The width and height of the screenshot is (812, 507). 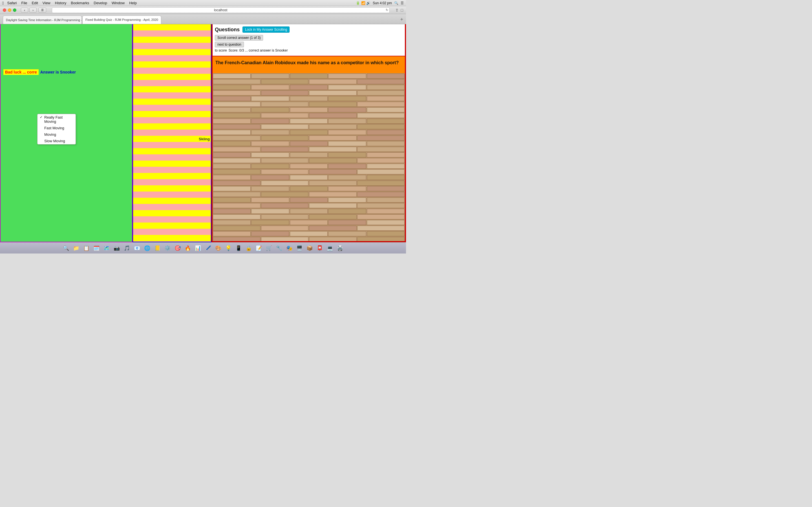 I want to click on url-bar: localhost ↻, so click(x=221, y=10).